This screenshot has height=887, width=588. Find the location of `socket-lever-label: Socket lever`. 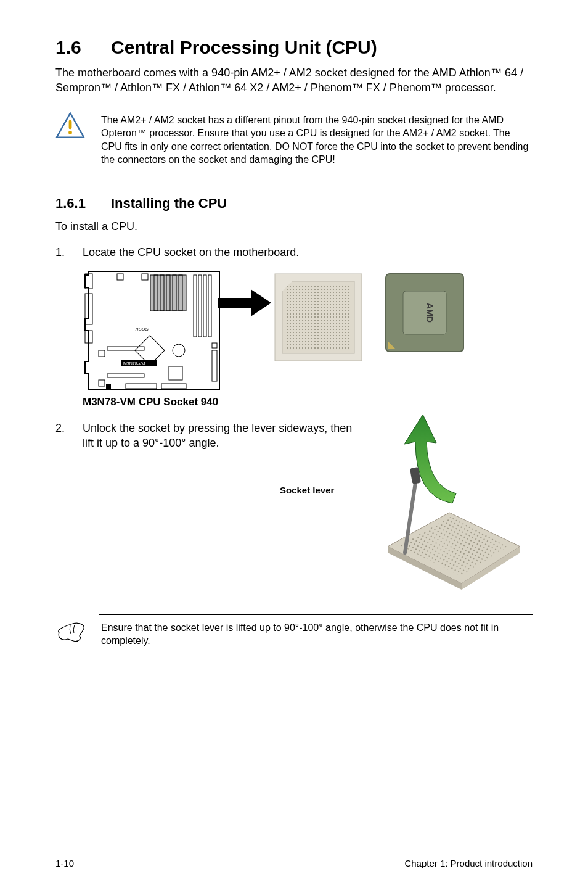

socket-lever-label: Socket lever is located at coordinates (307, 490).